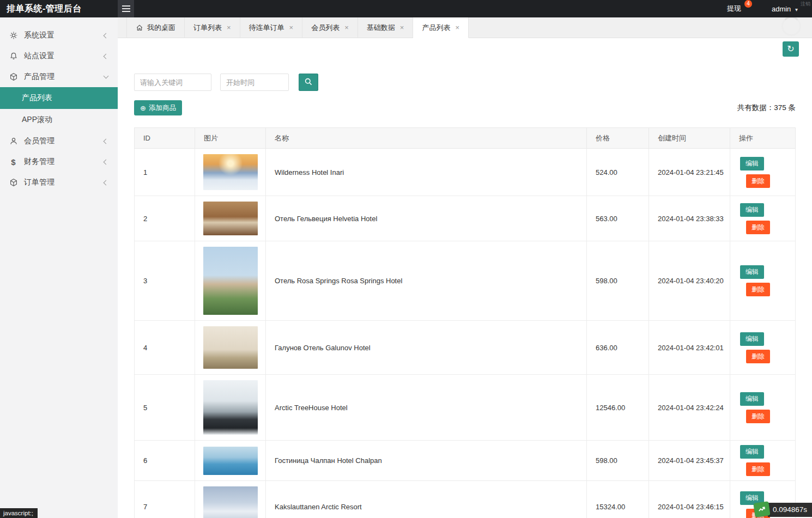  What do you see at coordinates (126, 6) in the screenshot?
I see `hamburger-icon` at bounding box center [126, 6].